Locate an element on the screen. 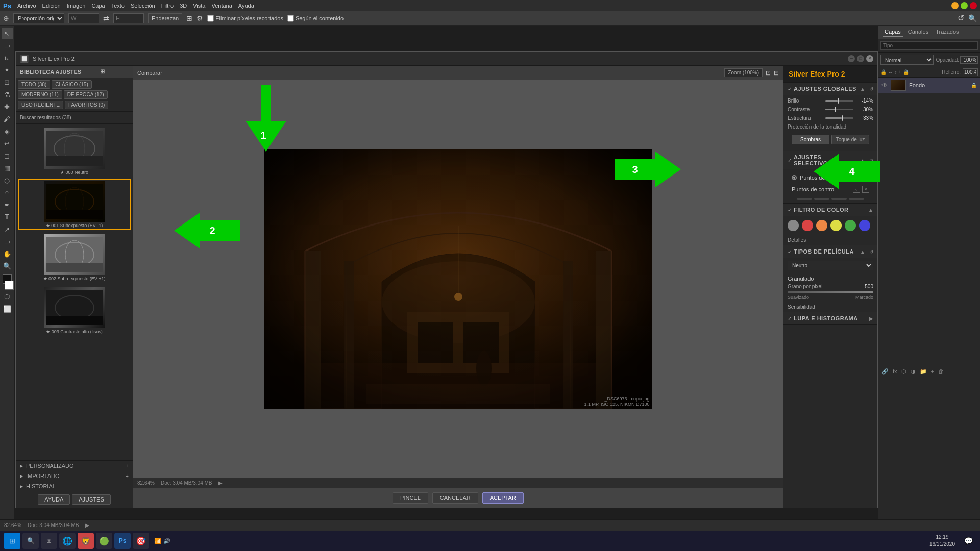 This screenshot has width=980, height=551. menu-filtro: Filtro is located at coordinates (167, 6).